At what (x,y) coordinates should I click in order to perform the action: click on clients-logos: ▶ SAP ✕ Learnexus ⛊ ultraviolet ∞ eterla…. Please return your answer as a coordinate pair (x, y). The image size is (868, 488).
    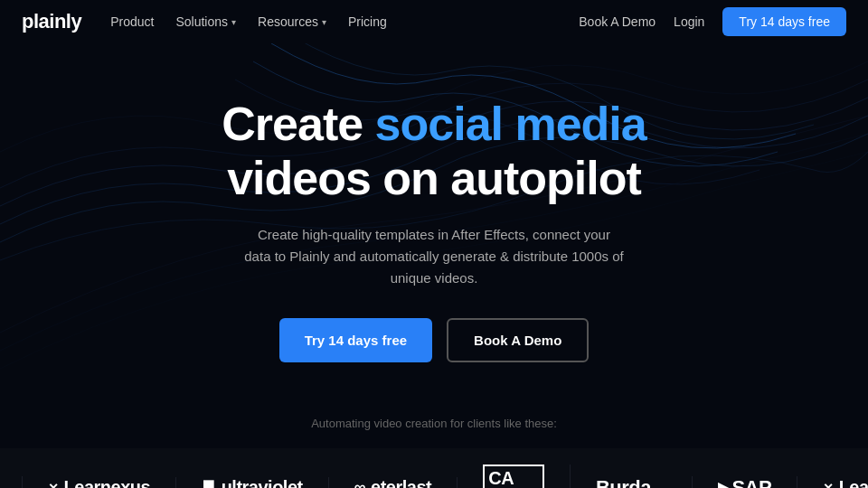
    Looking at the image, I should click on (434, 468).